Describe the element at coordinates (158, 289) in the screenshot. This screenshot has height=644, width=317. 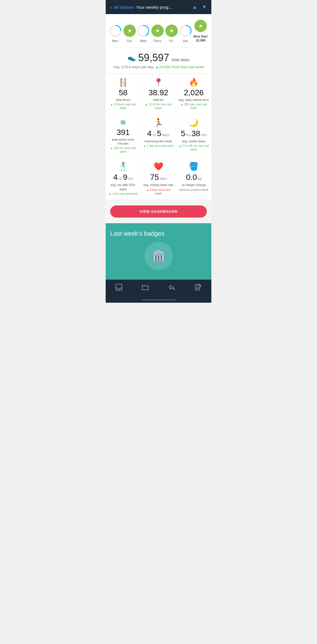
I see `bottom-toolbar` at that location.